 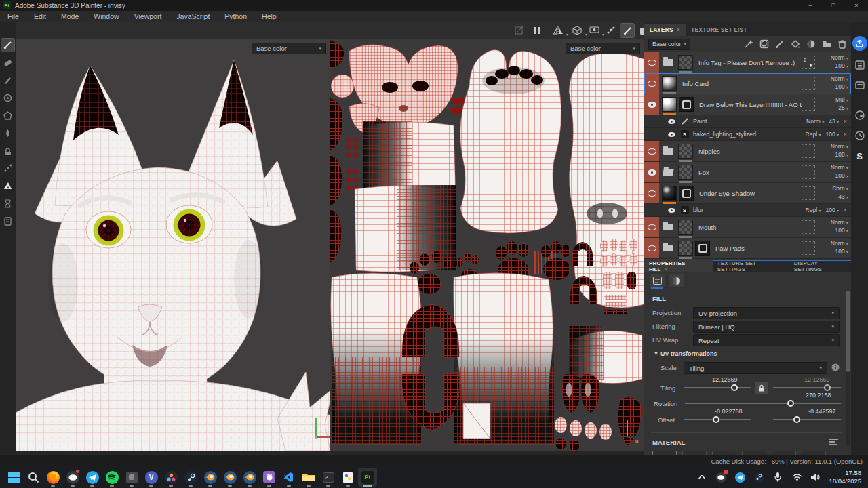 What do you see at coordinates (747, 172) in the screenshot?
I see `layer-row: FoxNorm ▾100 ▾` at bounding box center [747, 172].